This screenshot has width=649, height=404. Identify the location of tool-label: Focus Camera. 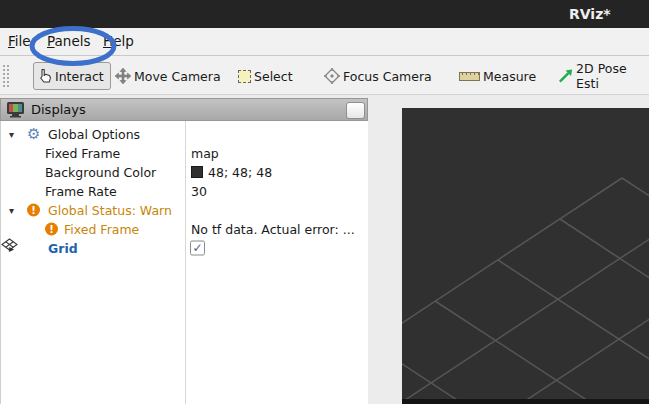
(388, 76).